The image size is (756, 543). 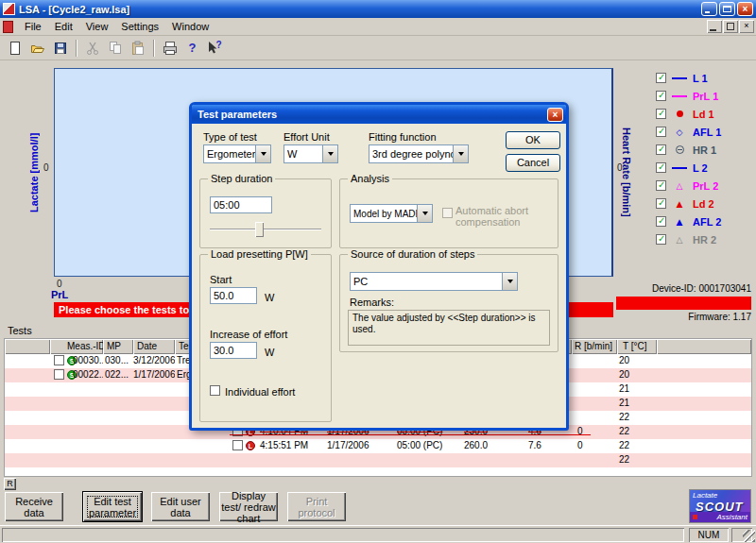 I want to click on x-axis-tick: 0, so click(x=60, y=283).